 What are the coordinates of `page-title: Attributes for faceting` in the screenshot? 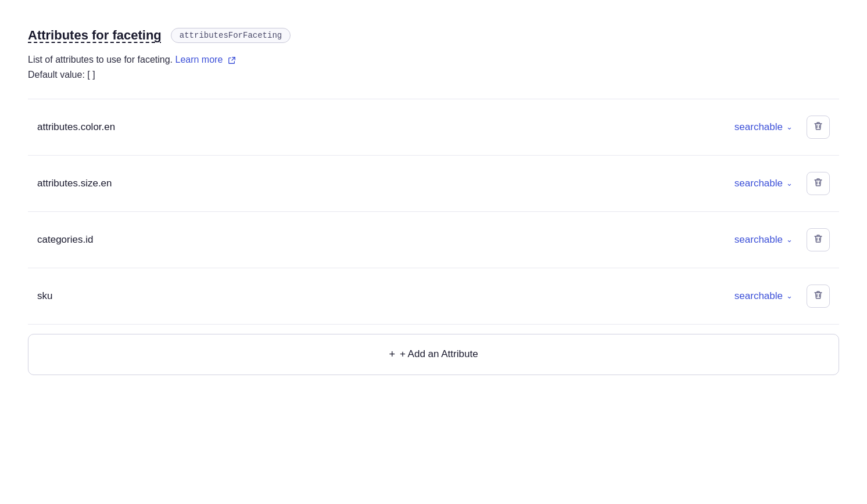 It's located at (95, 35).